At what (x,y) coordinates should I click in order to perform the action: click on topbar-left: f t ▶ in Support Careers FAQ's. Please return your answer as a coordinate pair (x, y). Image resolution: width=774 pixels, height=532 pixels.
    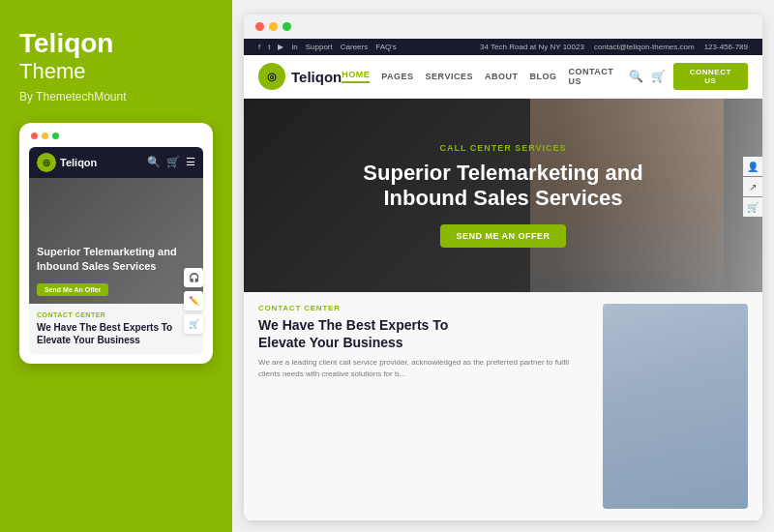
    Looking at the image, I should click on (327, 46).